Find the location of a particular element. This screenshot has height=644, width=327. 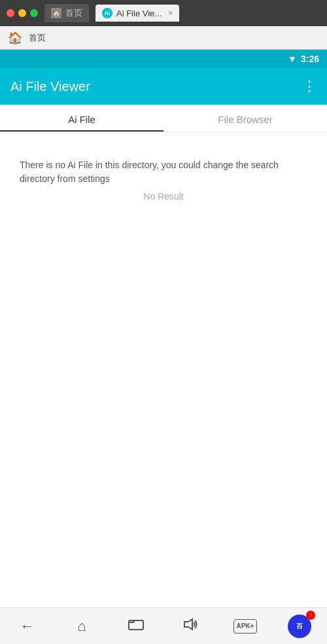

status-bar: ▼ 3:26 is located at coordinates (164, 59).